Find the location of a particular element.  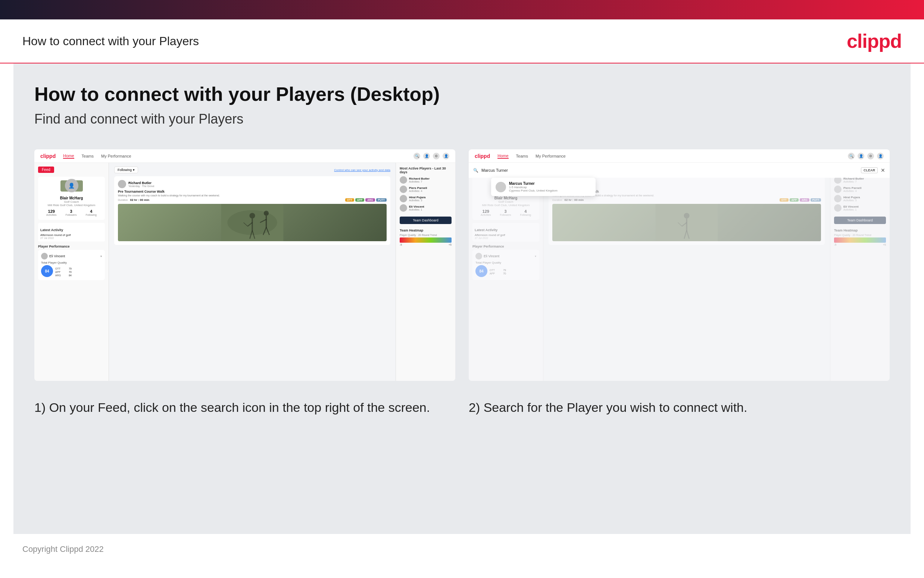

search-bar: 🔍 CLEAR ✕ is located at coordinates (679, 170).